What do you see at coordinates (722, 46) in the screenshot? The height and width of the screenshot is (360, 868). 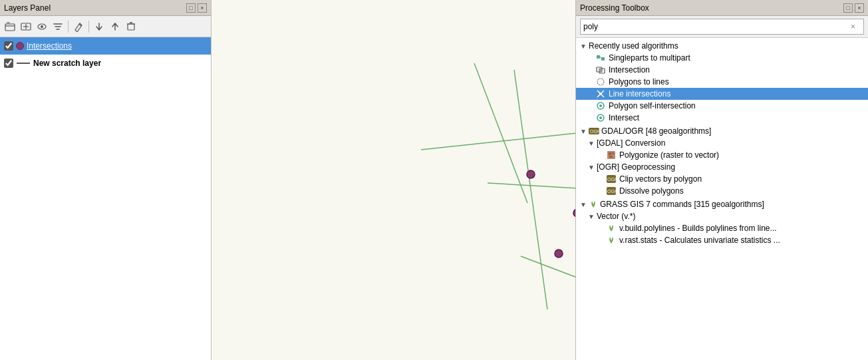 I see `tree-group-recently-used-header: ▼ Recently used algorithms` at bounding box center [722, 46].